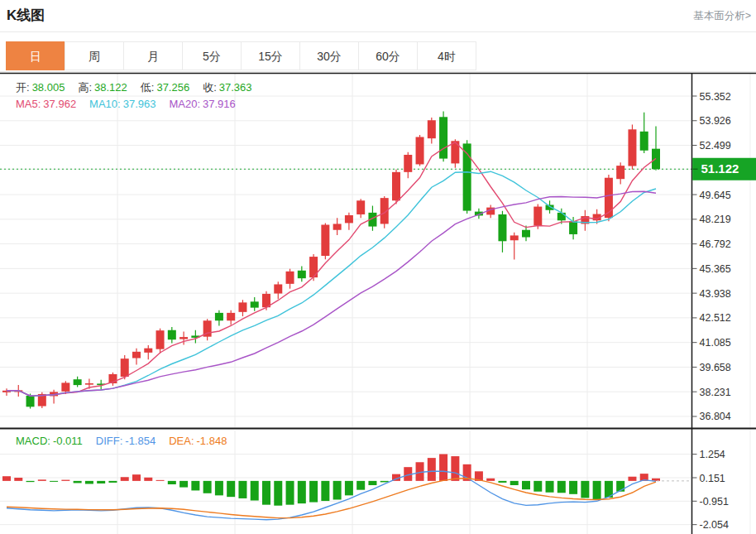  What do you see at coordinates (40, 88) in the screenshot?
I see `ohlc-item-0: 开:38.005` at bounding box center [40, 88].